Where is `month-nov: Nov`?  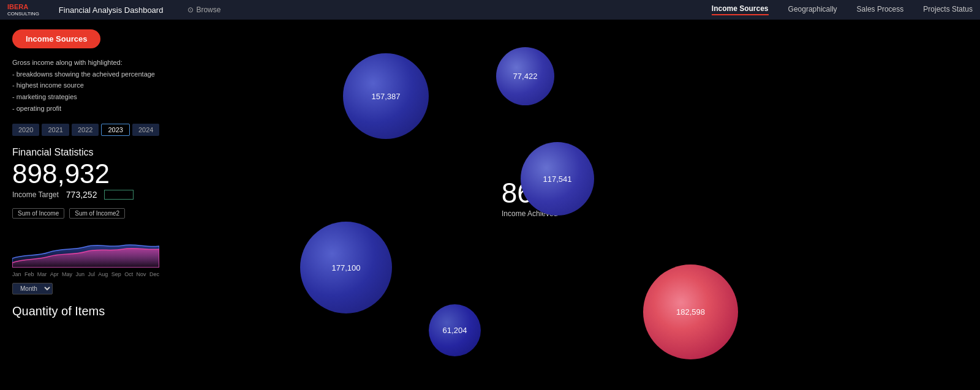
month-nov: Nov is located at coordinates (141, 274).